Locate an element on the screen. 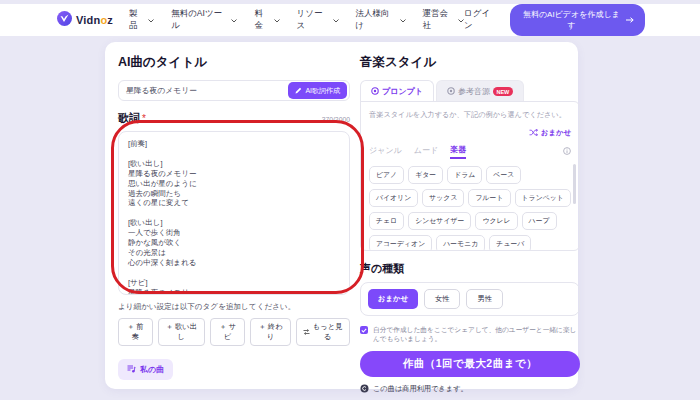 Image resolution: width=700 pixels, height=400 pixels. tab-genre: ジャンル is located at coordinates (386, 152).